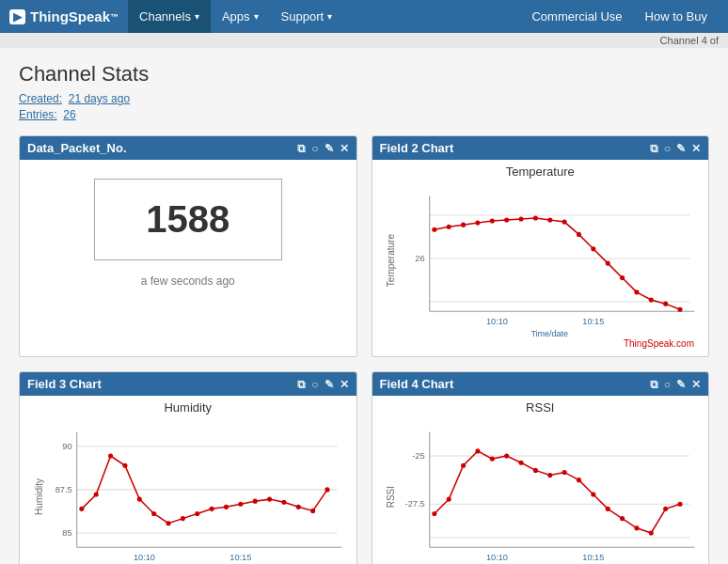 This screenshot has height=564, width=728. I want to click on nav-support-label: Support, so click(303, 17).